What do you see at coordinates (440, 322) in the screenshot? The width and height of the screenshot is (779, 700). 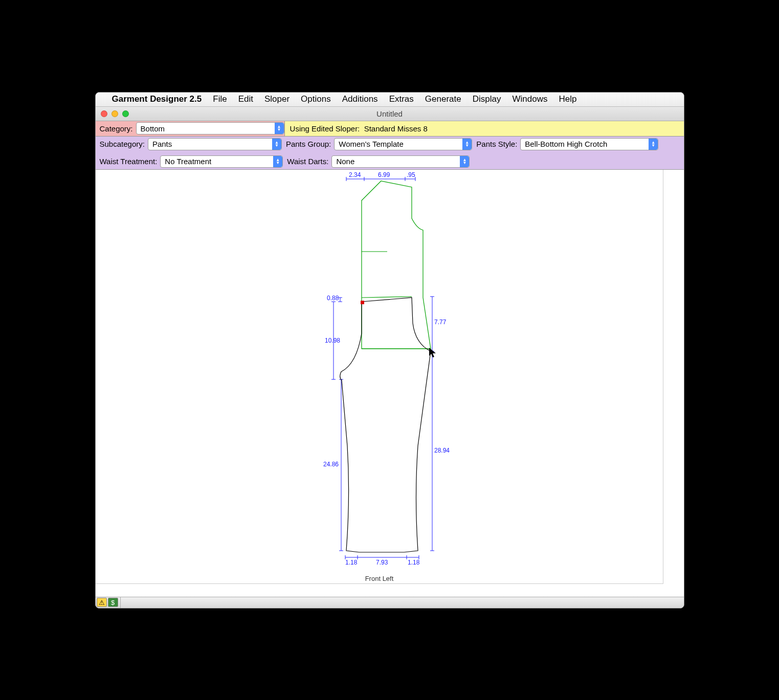 I see `dim-right-upper: 7.77` at bounding box center [440, 322].